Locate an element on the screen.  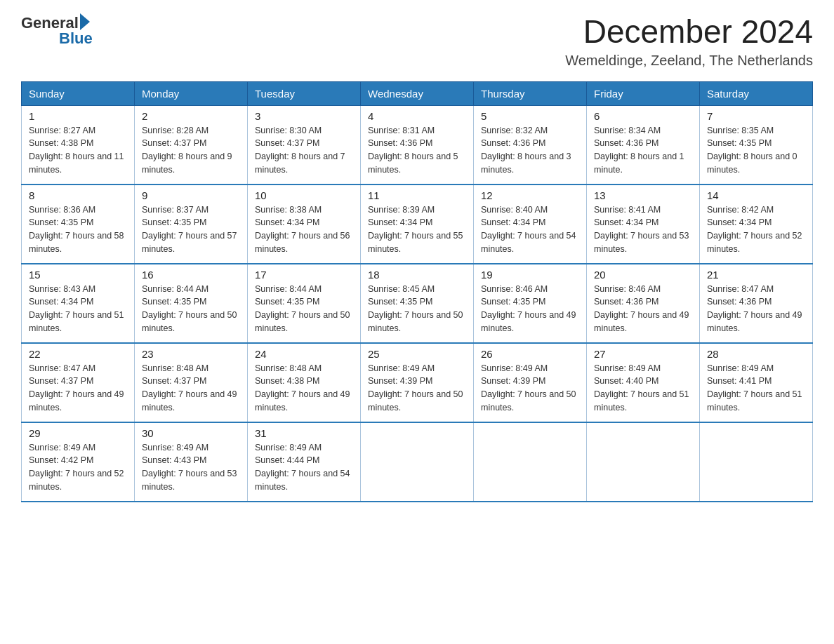
day-number: 25 is located at coordinates (417, 354).